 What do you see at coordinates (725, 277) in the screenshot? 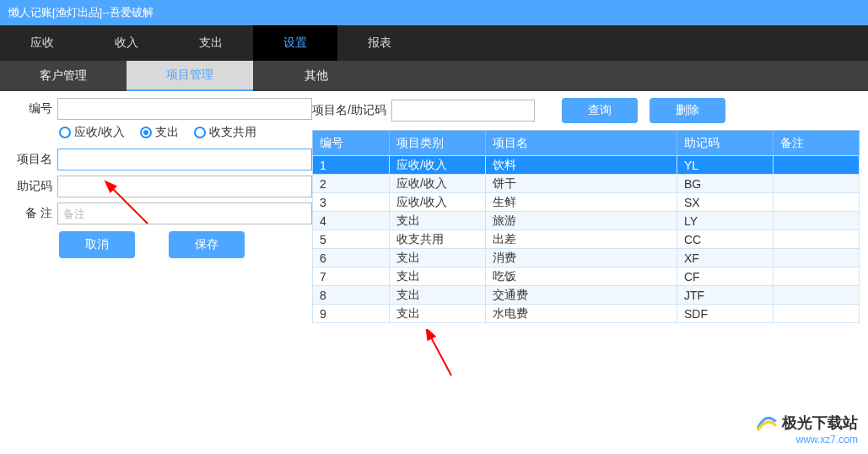
I see `cell-mnemonic: CF` at bounding box center [725, 277].